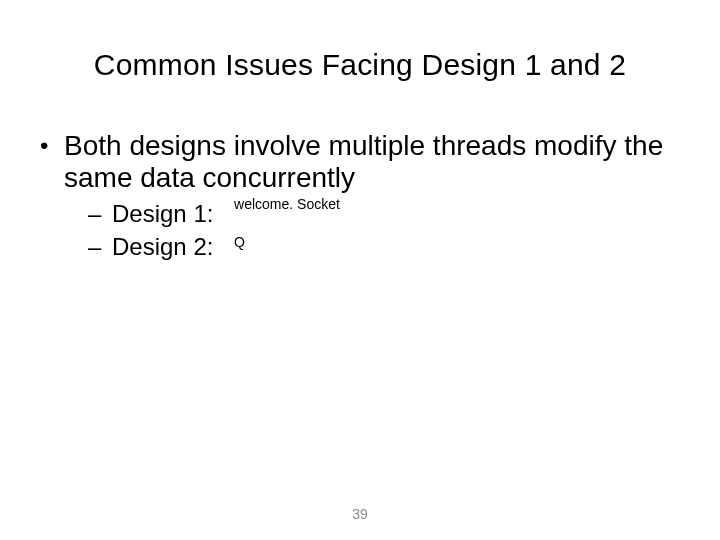  I want to click on subbullet-design2-annot: Q, so click(240, 242).